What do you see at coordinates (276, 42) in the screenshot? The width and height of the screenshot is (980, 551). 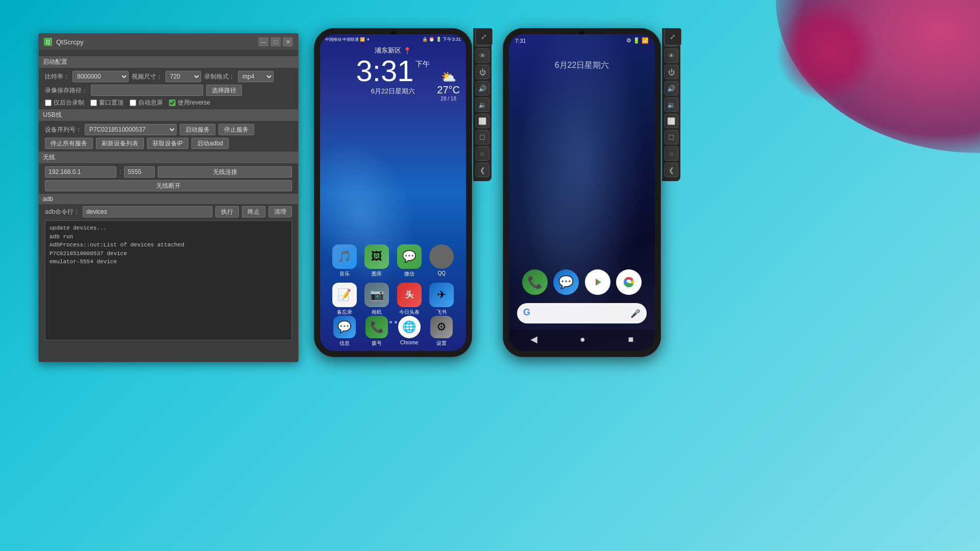 I see `maximize-button: □` at bounding box center [276, 42].